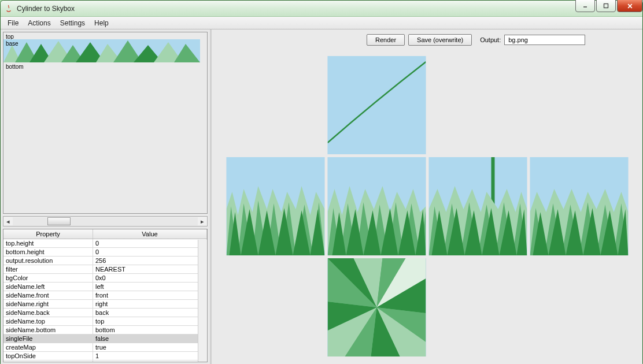 The width and height of the screenshot is (643, 364). I want to click on property-value: front, so click(150, 295).